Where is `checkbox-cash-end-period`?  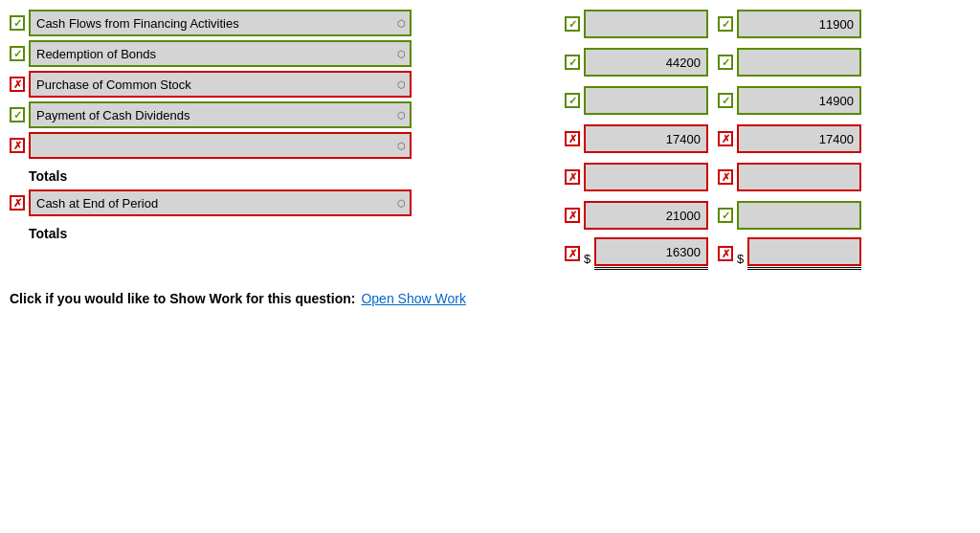 checkbox-cash-end-period is located at coordinates (17, 203).